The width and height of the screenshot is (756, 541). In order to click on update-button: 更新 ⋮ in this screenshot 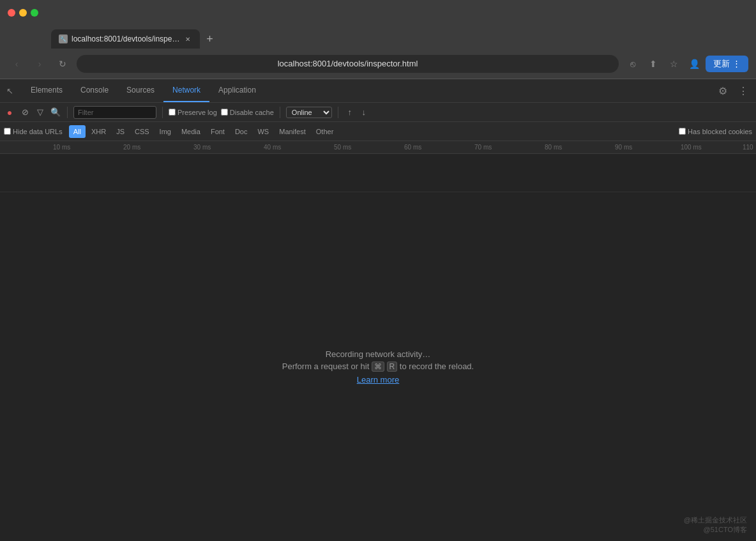, I will do `click(727, 64)`.